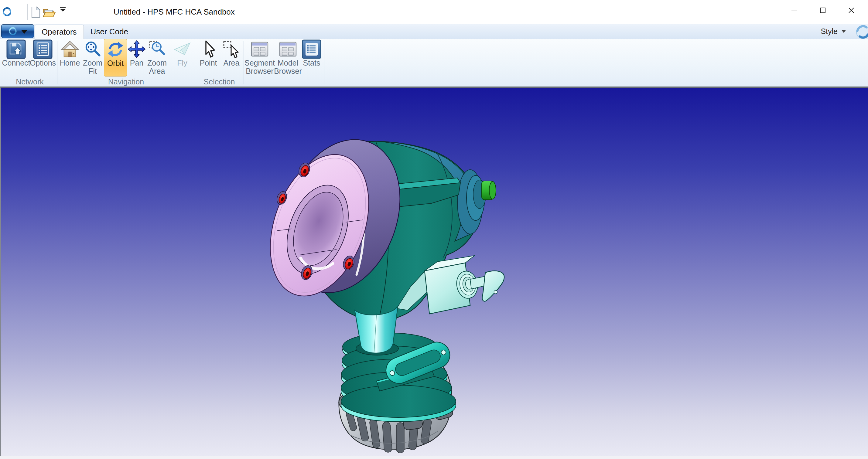  Describe the element at coordinates (324, 63) in the screenshot. I see `group-separator` at that location.